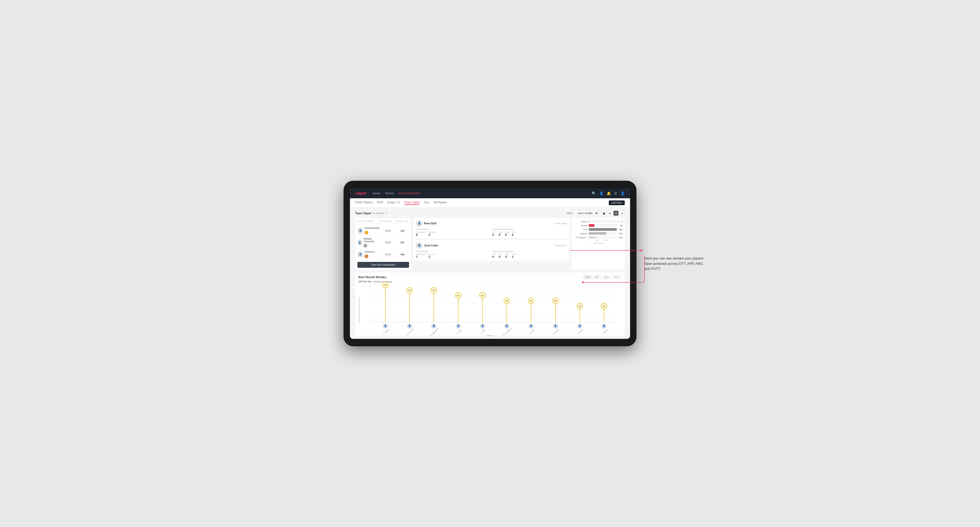 Image resolution: width=980 pixels, height=527 pixels. What do you see at coordinates (608, 193) in the screenshot?
I see `nav-icons: 🔍 👤 🔔 ⚙ 👤` at bounding box center [608, 193].